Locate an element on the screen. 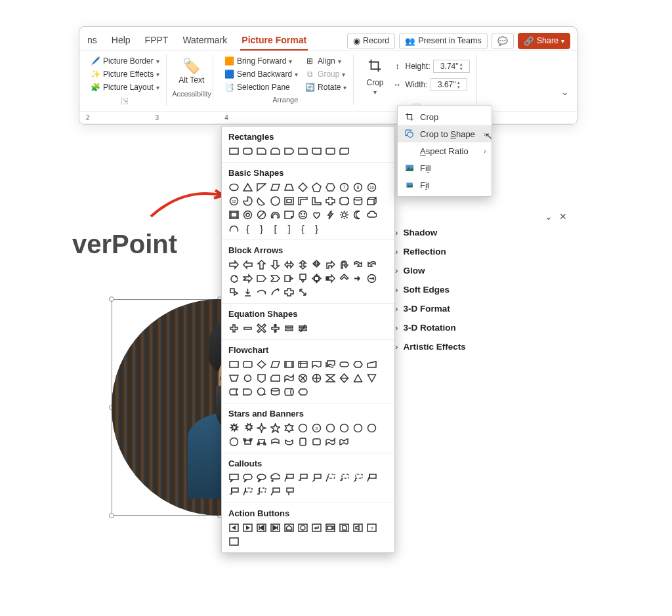 The height and width of the screenshot is (616, 672). shape-fc-manual-op is located at coordinates (234, 378).